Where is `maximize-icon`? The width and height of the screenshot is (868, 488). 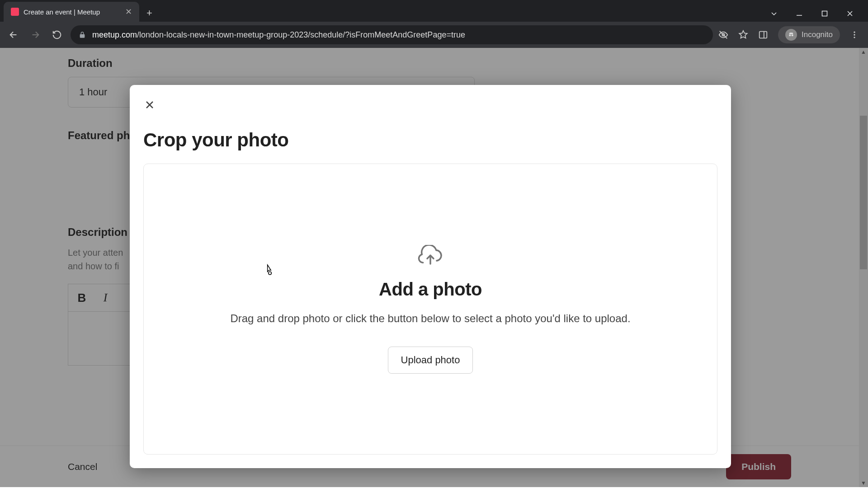 maximize-icon is located at coordinates (827, 14).